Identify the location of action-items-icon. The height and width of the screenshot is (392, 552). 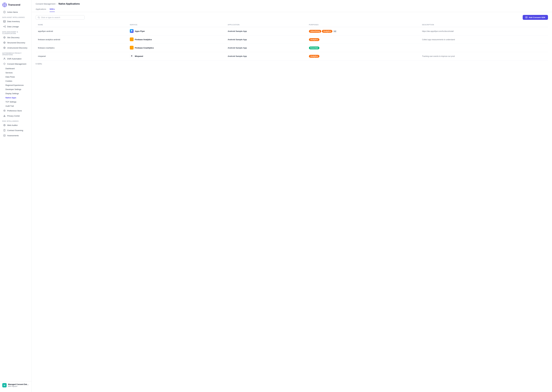
(4, 12).